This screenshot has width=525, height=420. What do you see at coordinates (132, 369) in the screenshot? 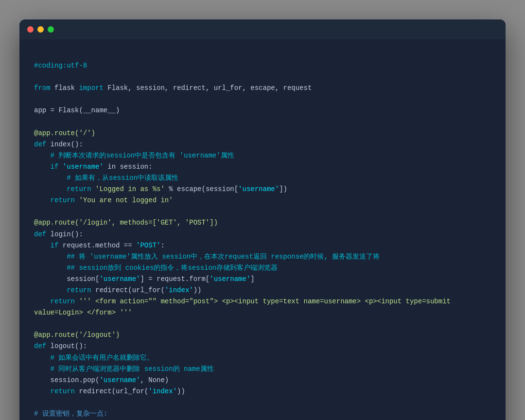
I see `comment-remove-session: # 同时从客户端浏览器中删除 session的 name属性` at bounding box center [132, 369].